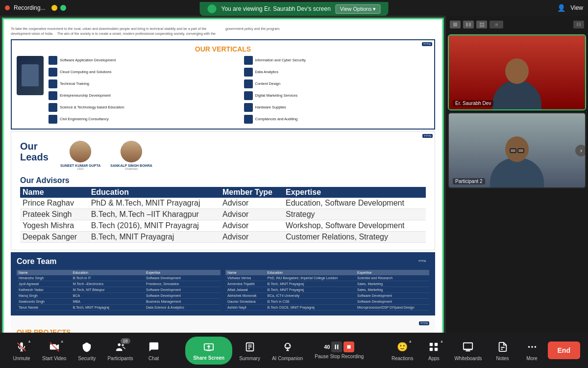  I want to click on our-projects-section: TTTN OUR PROJECTS UTTAR PRADESH GRAM SAH…, so click(223, 324).